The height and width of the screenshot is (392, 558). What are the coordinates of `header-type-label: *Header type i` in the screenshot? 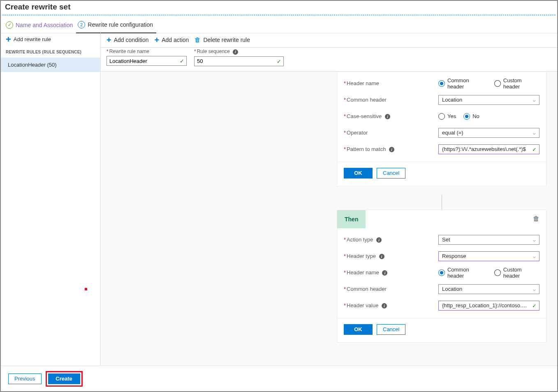 It's located at (391, 256).